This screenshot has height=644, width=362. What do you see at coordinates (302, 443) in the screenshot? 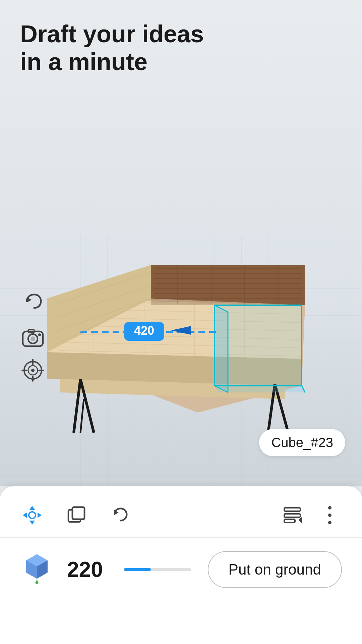
I see `object-label: Cube_#23` at bounding box center [302, 443].